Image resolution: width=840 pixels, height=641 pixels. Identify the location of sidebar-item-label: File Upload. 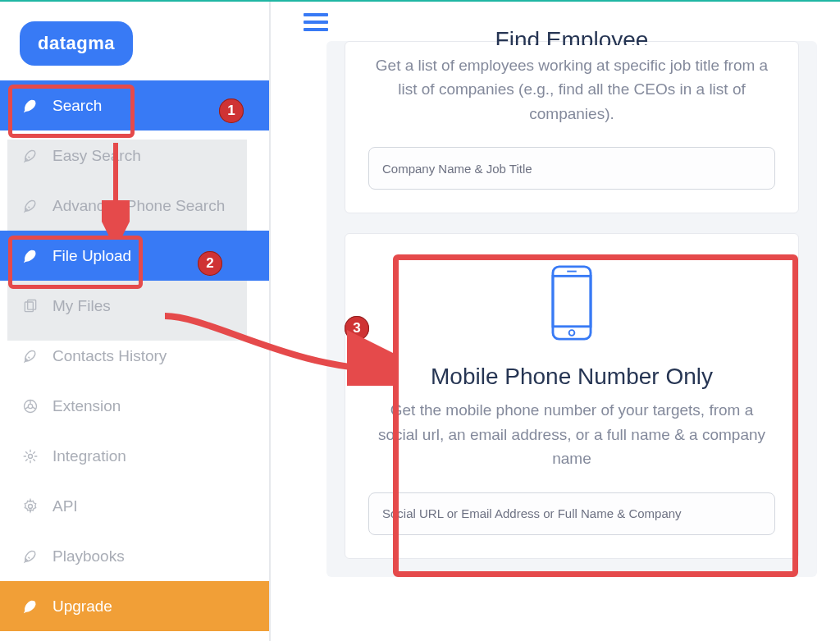
(92, 256).